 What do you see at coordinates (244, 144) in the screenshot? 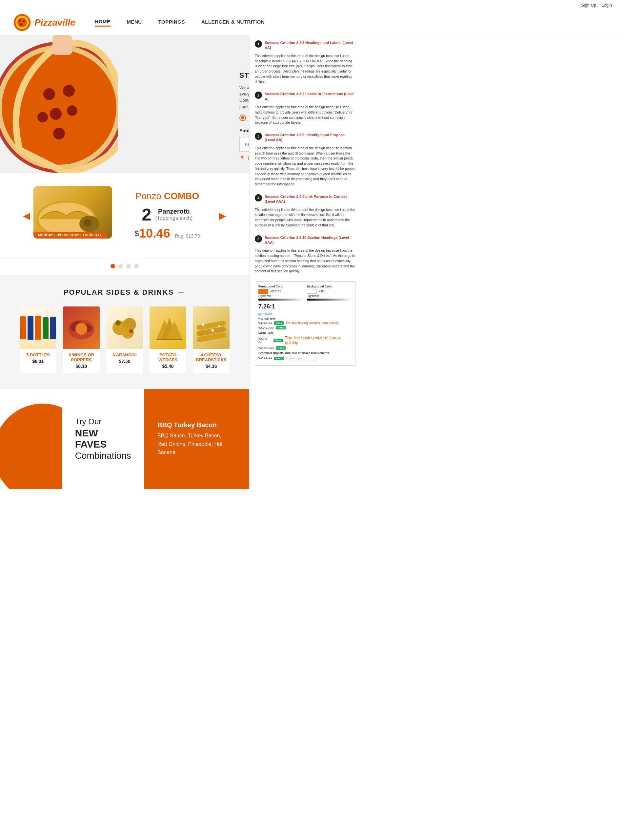
I see `search-row: SEARCH` at bounding box center [244, 144].